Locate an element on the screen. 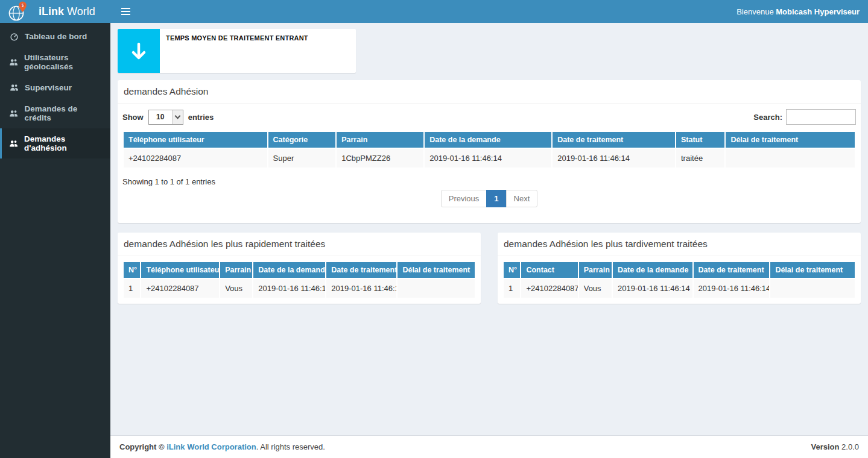 The width and height of the screenshot is (868, 458). table-row: +24102284087 Super 1CbpPMZZ26 2019-01-16… is located at coordinates (489, 158).